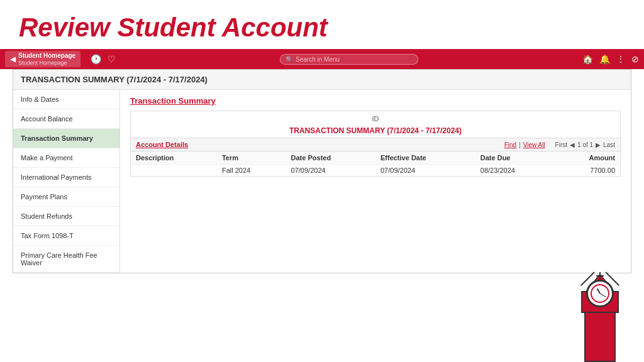 This screenshot has width=644, height=362. What do you see at coordinates (600, 337) in the screenshot?
I see `tower-base` at bounding box center [600, 337].